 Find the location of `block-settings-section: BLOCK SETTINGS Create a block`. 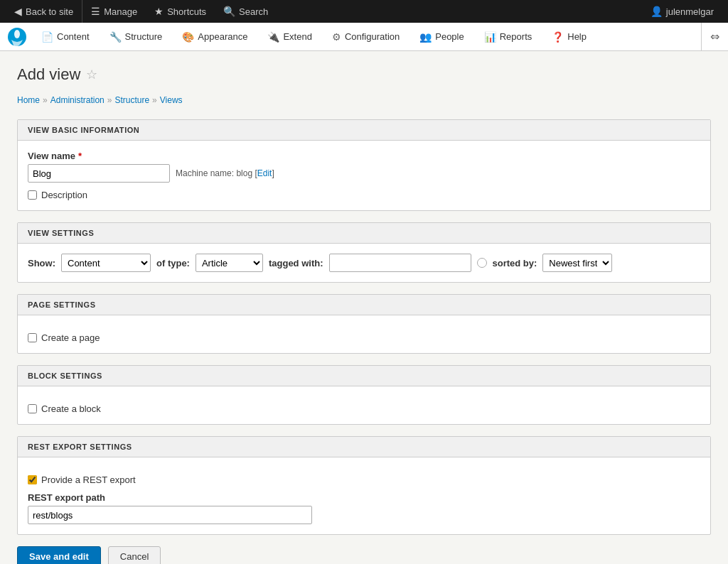

block-settings-section: BLOCK SETTINGS Create a block is located at coordinates (364, 395).